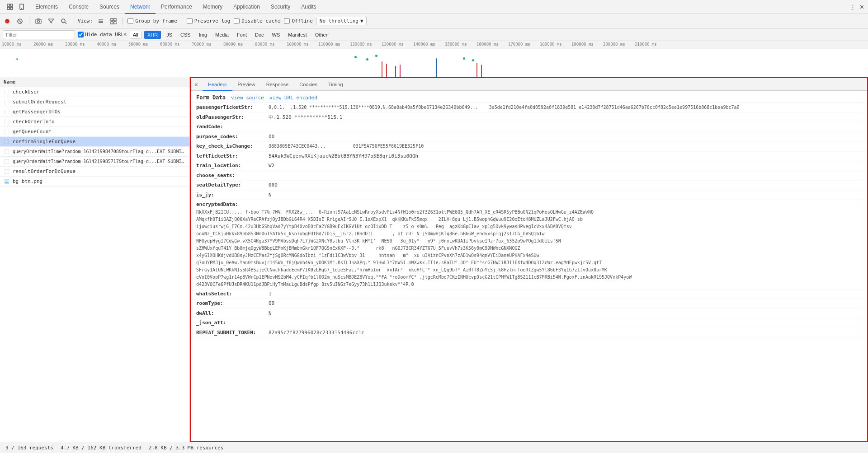  Describe the element at coordinates (140, 7) in the screenshot. I see `tab-network: Network` at that location.